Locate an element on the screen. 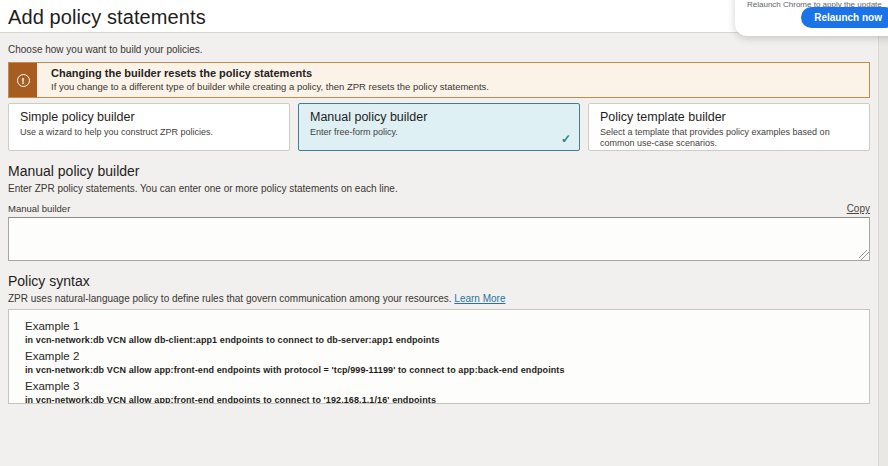 Image resolution: width=888 pixels, height=466 pixels. card-simple-policy-builder: Simple policy builder Use a wizard to he… is located at coordinates (149, 127).